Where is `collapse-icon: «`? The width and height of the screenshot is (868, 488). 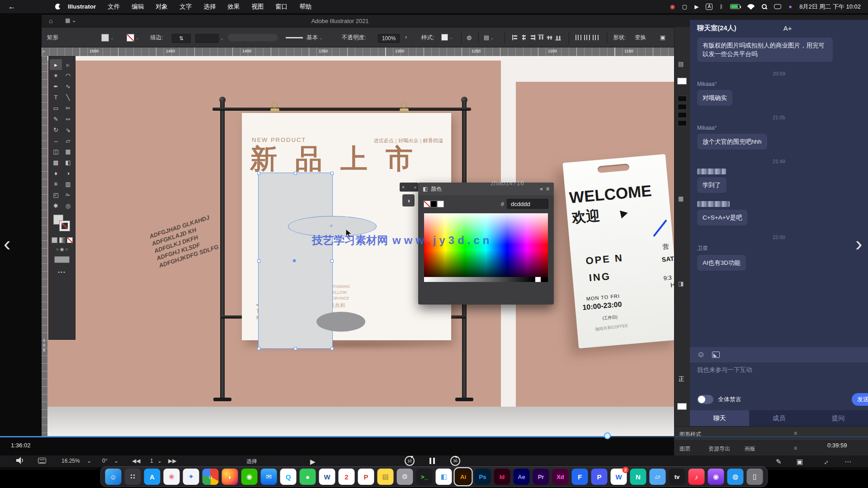
collapse-icon: « is located at coordinates (542, 189).